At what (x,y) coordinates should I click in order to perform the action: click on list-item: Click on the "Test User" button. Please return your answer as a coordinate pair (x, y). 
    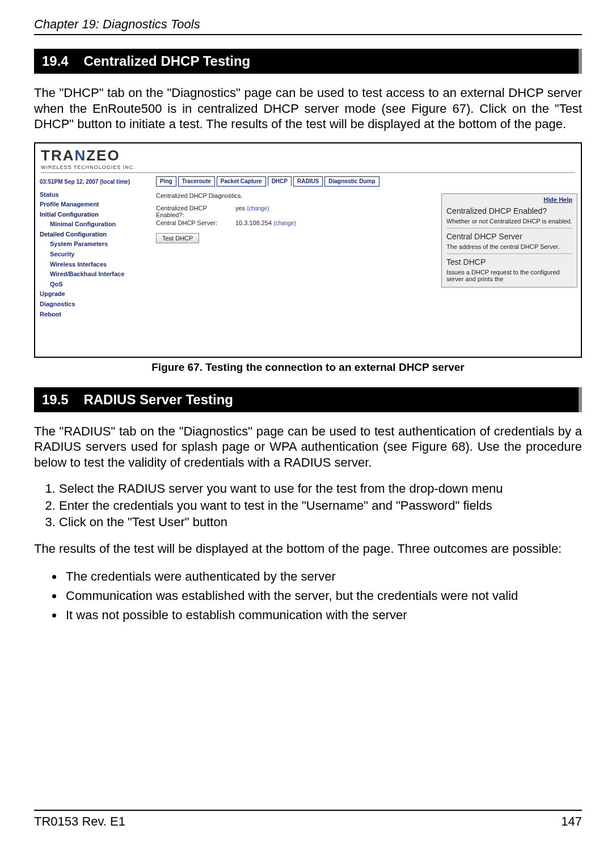
    Looking at the image, I should click on (320, 522).